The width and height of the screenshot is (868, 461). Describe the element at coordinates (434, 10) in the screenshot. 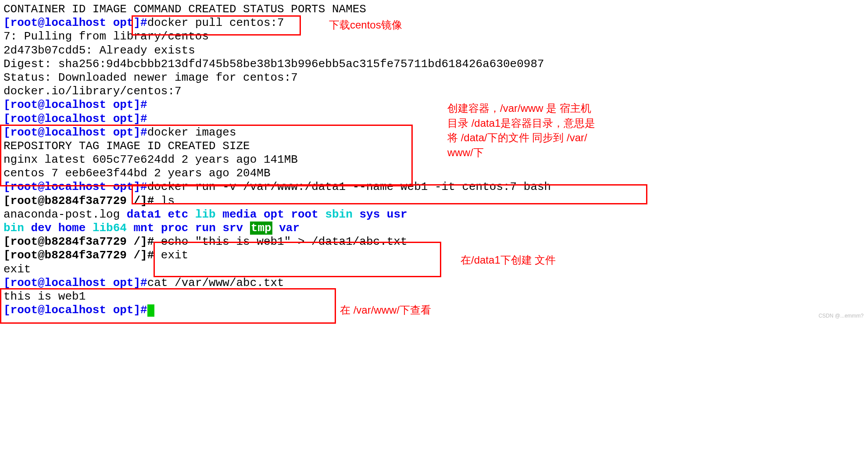

I see `docker-ps-header: CONTAINER ID IMAGE COMMAND CREATED STATU…` at that location.